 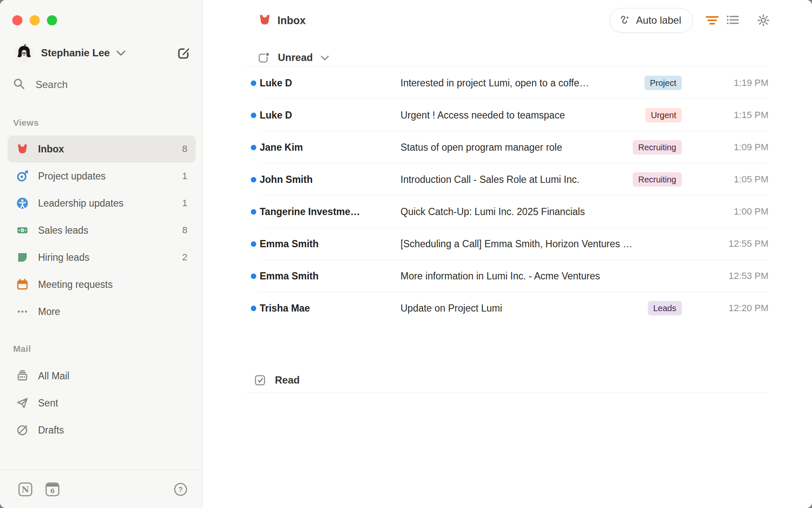 What do you see at coordinates (48, 403) in the screenshot?
I see `sidebar-item-label: Sent` at bounding box center [48, 403].